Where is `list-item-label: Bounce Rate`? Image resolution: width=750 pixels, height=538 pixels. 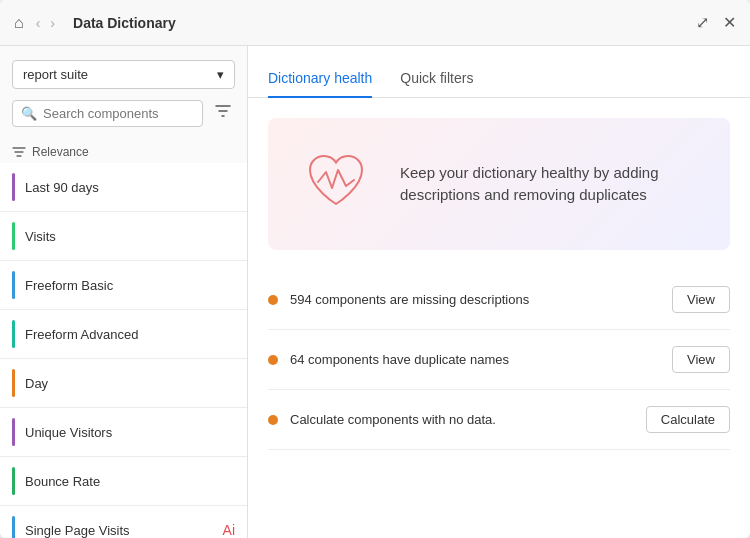 list-item-label: Bounce Rate is located at coordinates (130, 482).